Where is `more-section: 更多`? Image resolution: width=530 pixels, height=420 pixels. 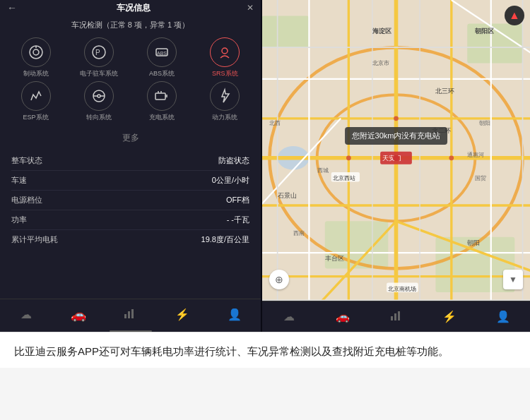 more-section: 更多 is located at coordinates (130, 140).